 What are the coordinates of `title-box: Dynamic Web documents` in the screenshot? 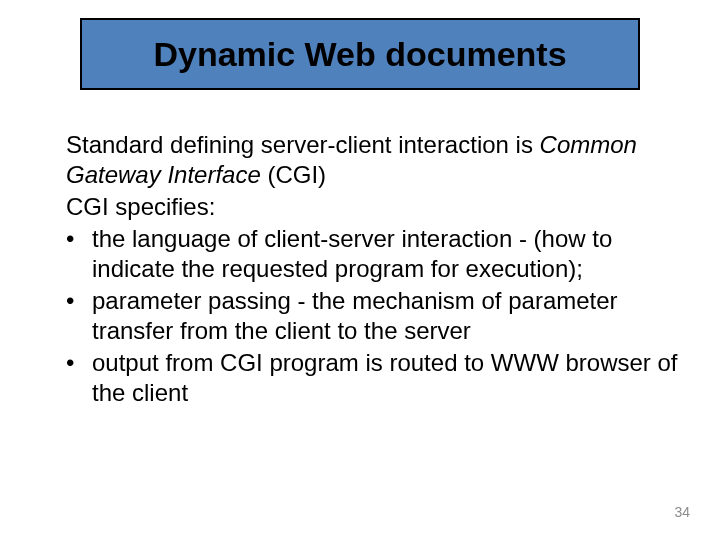 It's located at (360, 54).